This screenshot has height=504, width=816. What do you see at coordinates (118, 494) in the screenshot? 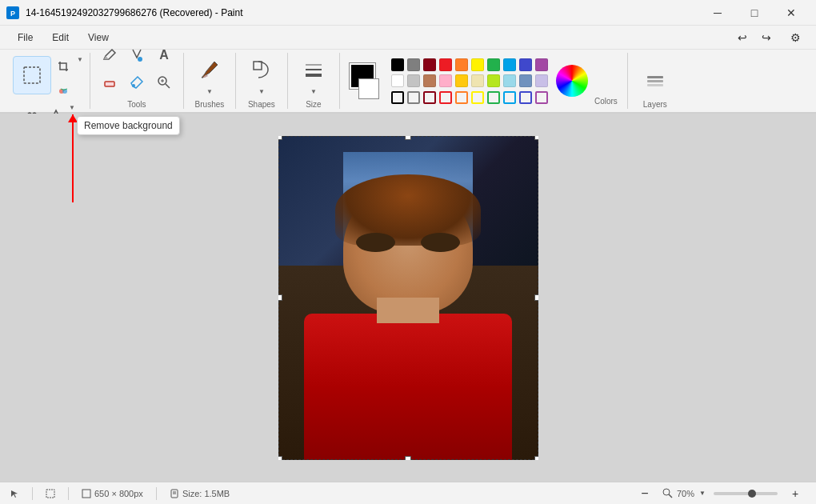
I see `dimensions-text: 650 × 800px` at bounding box center [118, 494].